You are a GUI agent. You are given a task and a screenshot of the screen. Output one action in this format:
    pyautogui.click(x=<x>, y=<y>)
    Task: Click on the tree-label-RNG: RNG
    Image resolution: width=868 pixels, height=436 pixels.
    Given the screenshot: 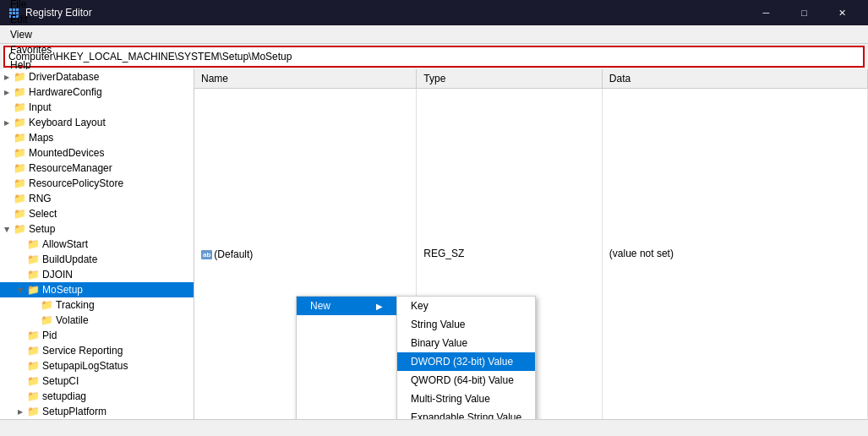 What is the action you would take?
    pyautogui.click(x=41, y=199)
    